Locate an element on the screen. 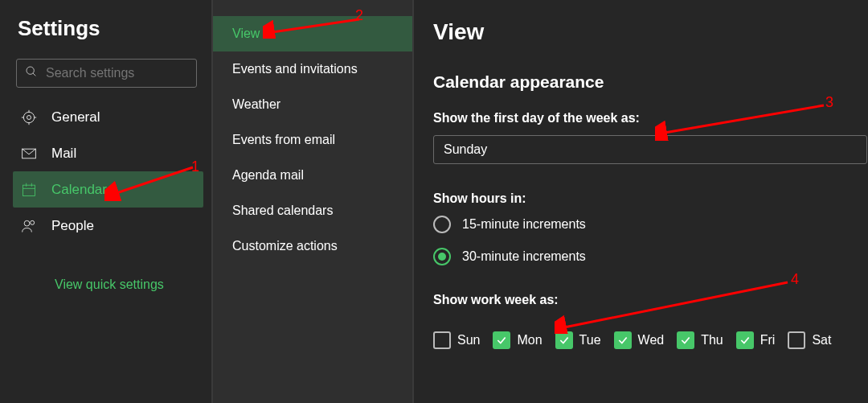 Image resolution: width=868 pixels, height=403 pixels. hours-30-option: 30-minute increments is located at coordinates (651, 257).